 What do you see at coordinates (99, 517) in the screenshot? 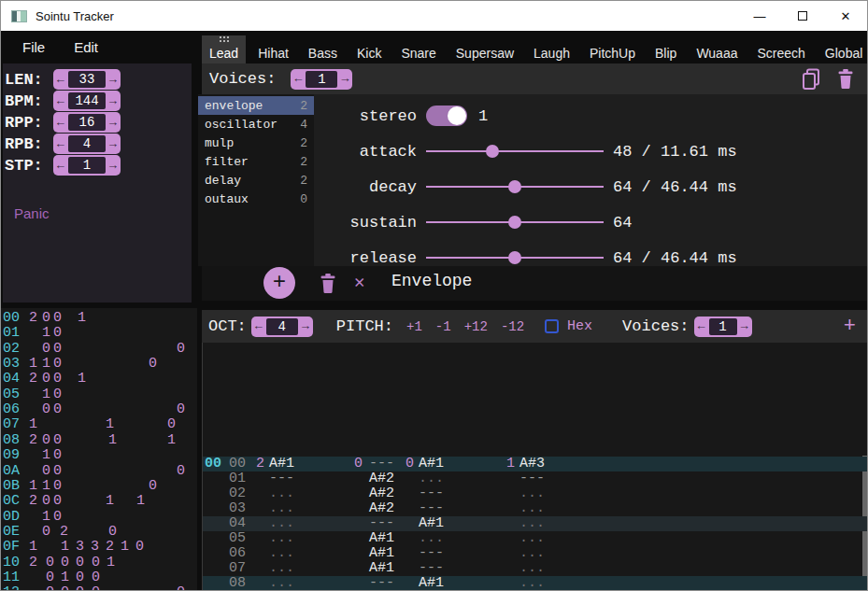
I see `order-row: 0D10` at bounding box center [99, 517].